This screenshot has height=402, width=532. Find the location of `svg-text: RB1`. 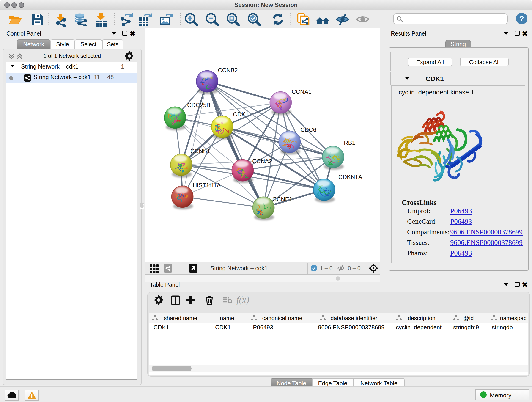

svg-text: RB1 is located at coordinates (350, 143).